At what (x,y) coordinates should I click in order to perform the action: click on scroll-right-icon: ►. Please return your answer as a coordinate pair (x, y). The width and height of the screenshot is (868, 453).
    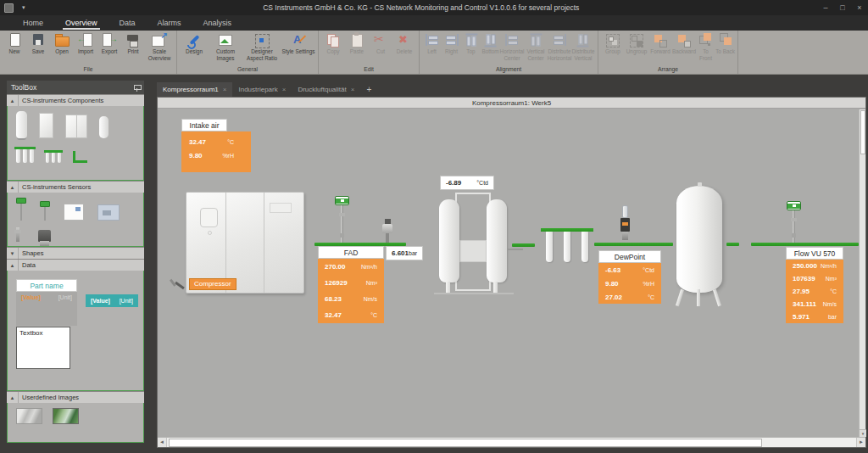
    Looking at the image, I should click on (861, 443).